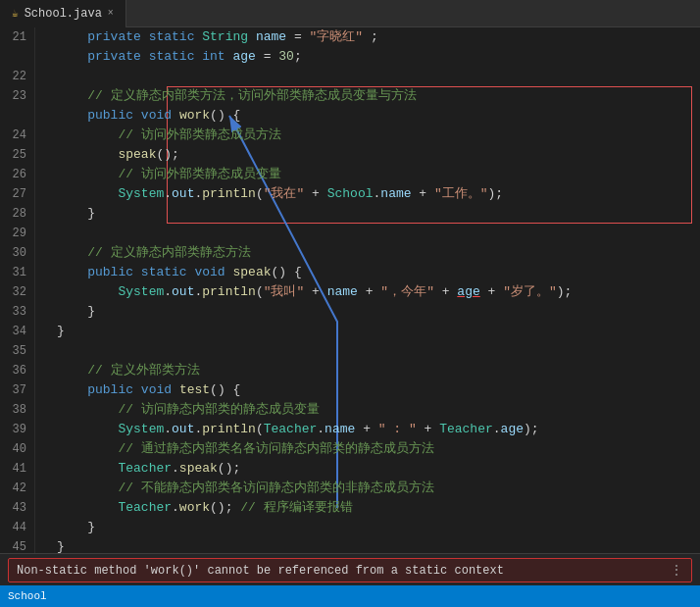  Describe the element at coordinates (63, 14) in the screenshot. I see `tab-label: School.java` at that location.